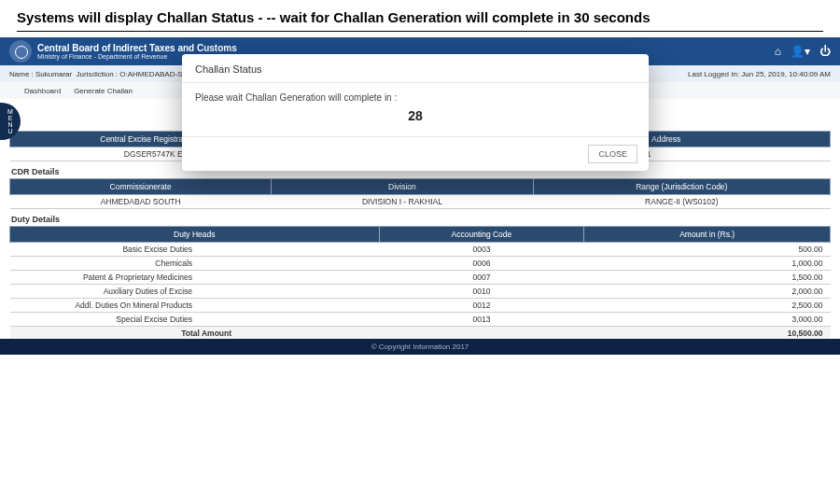 The image size is (840, 504). I want to click on user-icon: 👤▾, so click(801, 51).